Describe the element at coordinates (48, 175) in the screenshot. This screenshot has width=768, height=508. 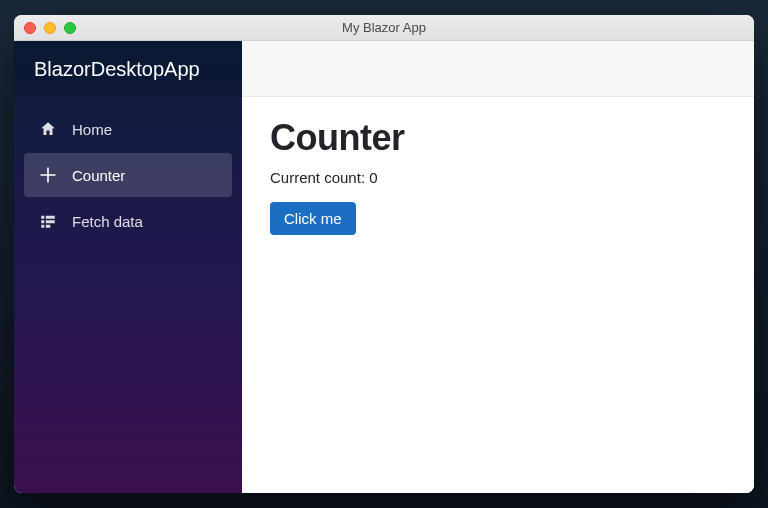
I see `plus-icon` at that location.